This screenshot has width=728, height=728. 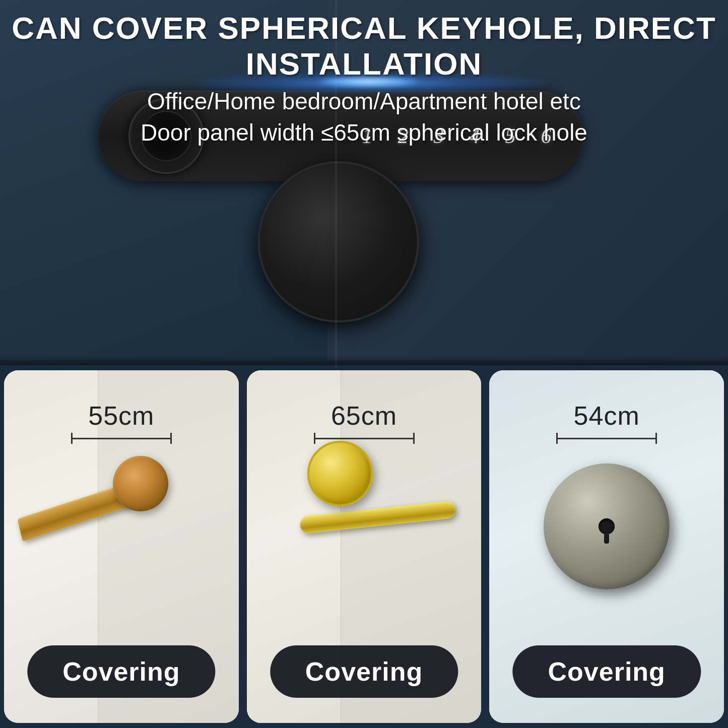 What do you see at coordinates (364, 672) in the screenshot?
I see `covering-badge-2: Covering` at bounding box center [364, 672].